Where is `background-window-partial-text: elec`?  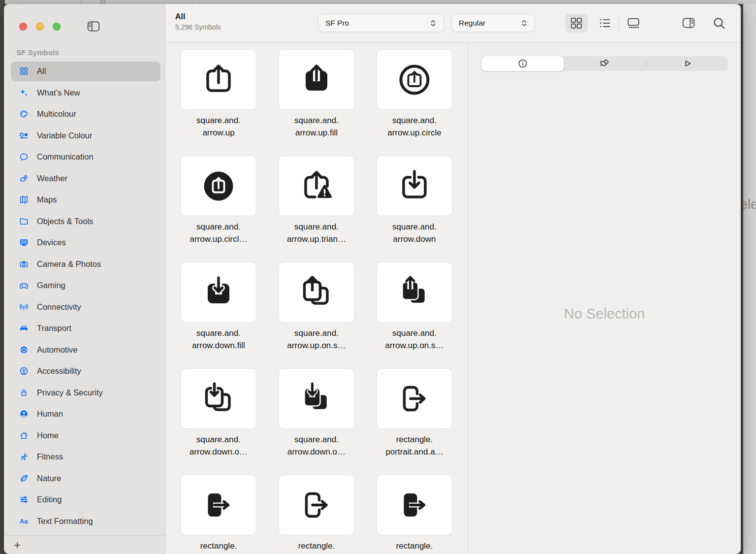 background-window-partial-text: elec is located at coordinates (750, 205).